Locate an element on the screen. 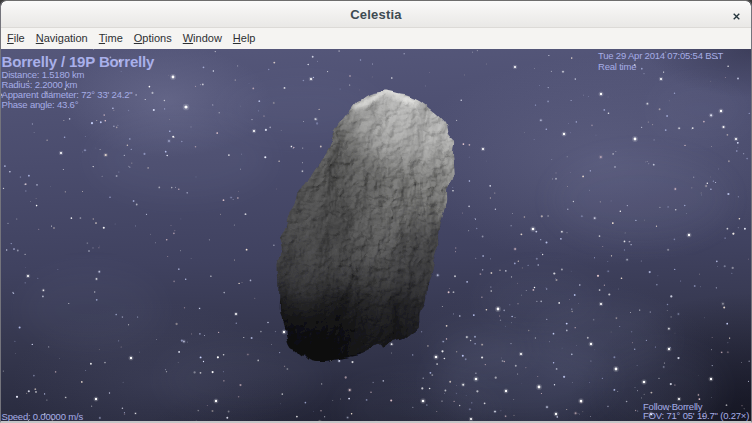 This screenshot has width=752, height=423. close-icon is located at coordinates (736, 16).